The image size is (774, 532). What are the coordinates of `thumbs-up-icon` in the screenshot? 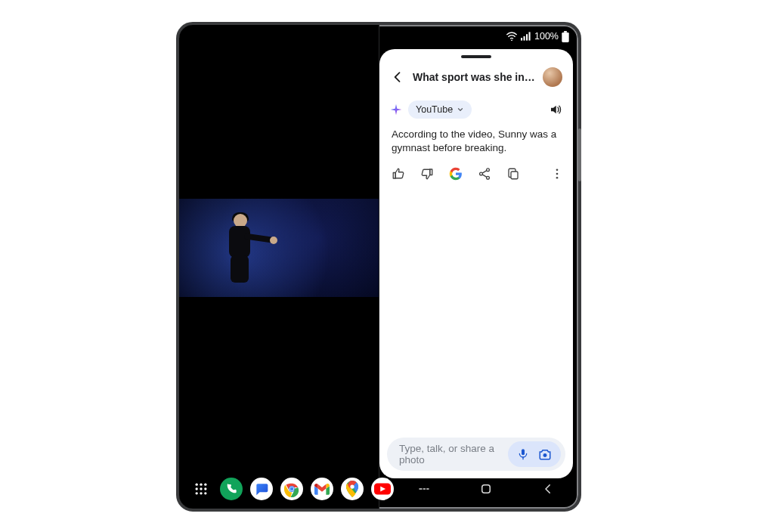 It's located at (398, 174).